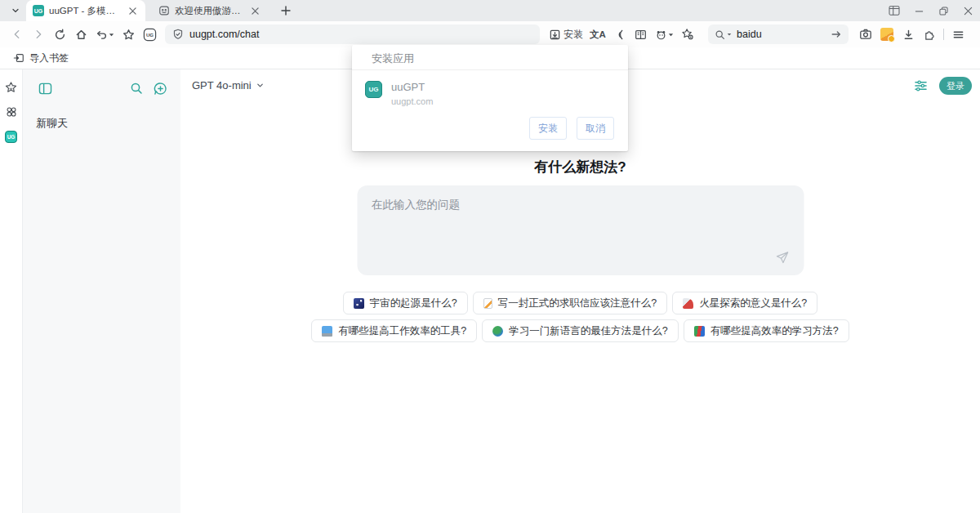 The width and height of the screenshot is (980, 513). I want to click on extensions-puzzle-icon, so click(929, 34).